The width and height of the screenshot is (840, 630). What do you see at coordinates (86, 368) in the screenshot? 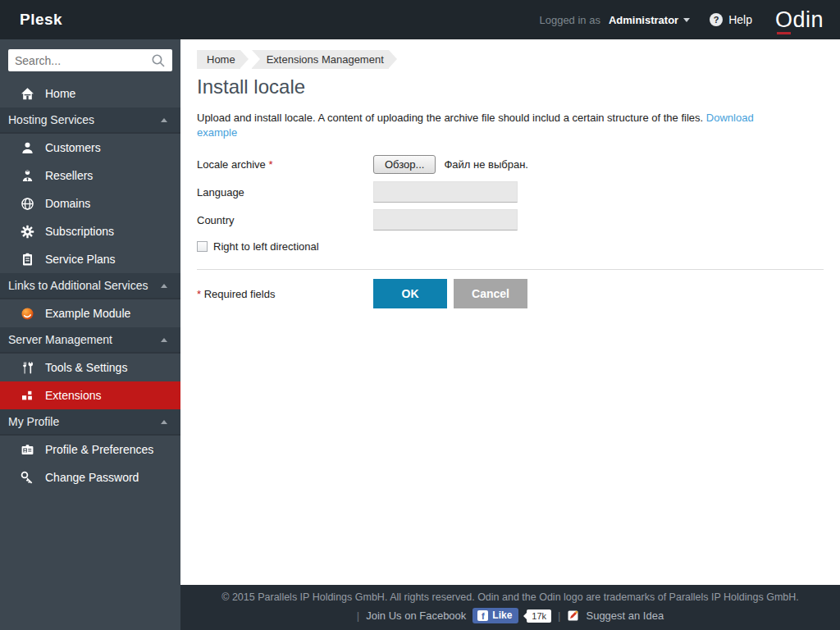
I see `sidebar-item-label: Tools & Settings` at bounding box center [86, 368].